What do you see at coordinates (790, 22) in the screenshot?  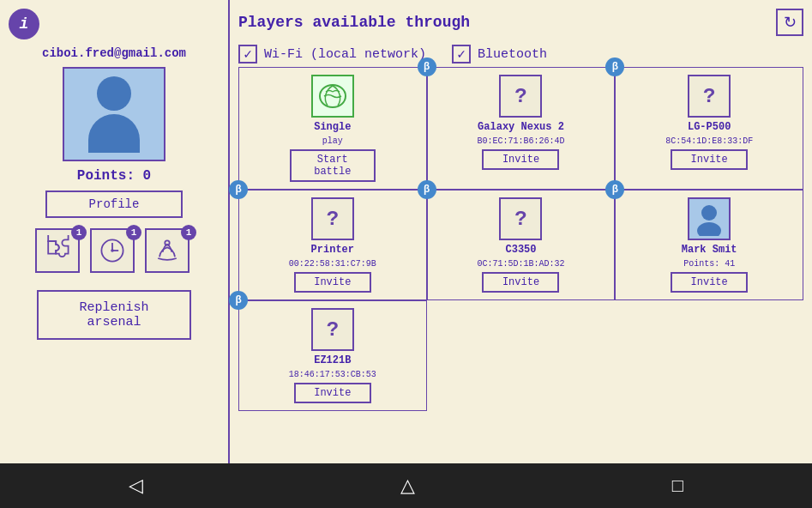 I see `refresh-button: ↻` at bounding box center [790, 22].